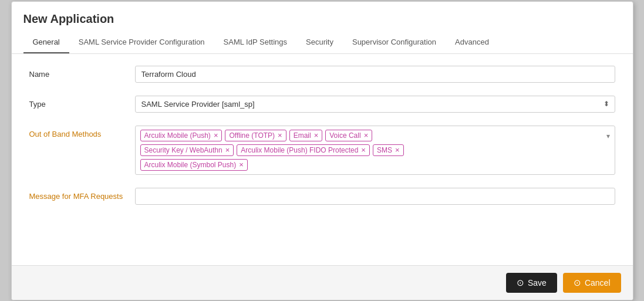  Describe the element at coordinates (241, 164) in the screenshot. I see `remove-arculix-symbol: ×` at that location.